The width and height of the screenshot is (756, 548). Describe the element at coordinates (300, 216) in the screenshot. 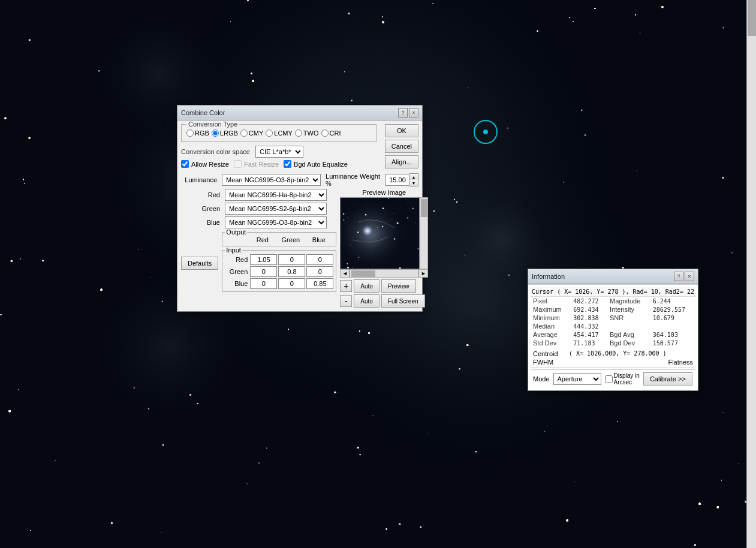

I see `combine-dialog-body: Conversion Type RGB LRGB CMY` at that location.